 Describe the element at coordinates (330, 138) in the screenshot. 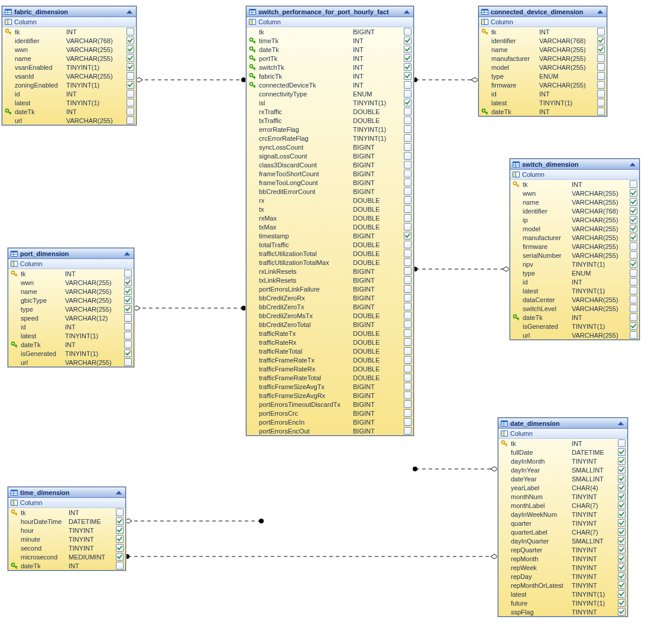

I see `column-row: crcErrorRateFlagTINYINT(1)` at that location.